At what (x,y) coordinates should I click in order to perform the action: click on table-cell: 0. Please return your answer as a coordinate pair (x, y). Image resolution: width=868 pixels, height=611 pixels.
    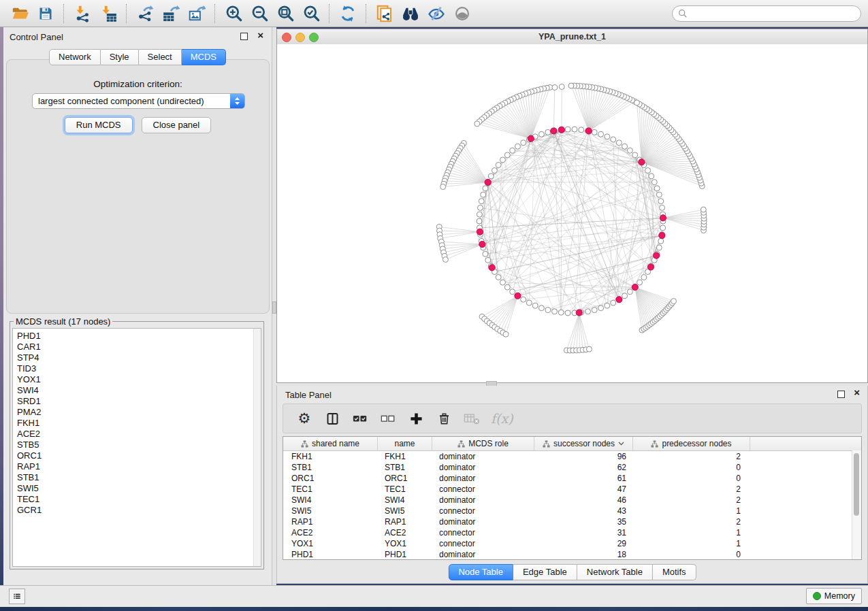
    Looking at the image, I should click on (692, 555).